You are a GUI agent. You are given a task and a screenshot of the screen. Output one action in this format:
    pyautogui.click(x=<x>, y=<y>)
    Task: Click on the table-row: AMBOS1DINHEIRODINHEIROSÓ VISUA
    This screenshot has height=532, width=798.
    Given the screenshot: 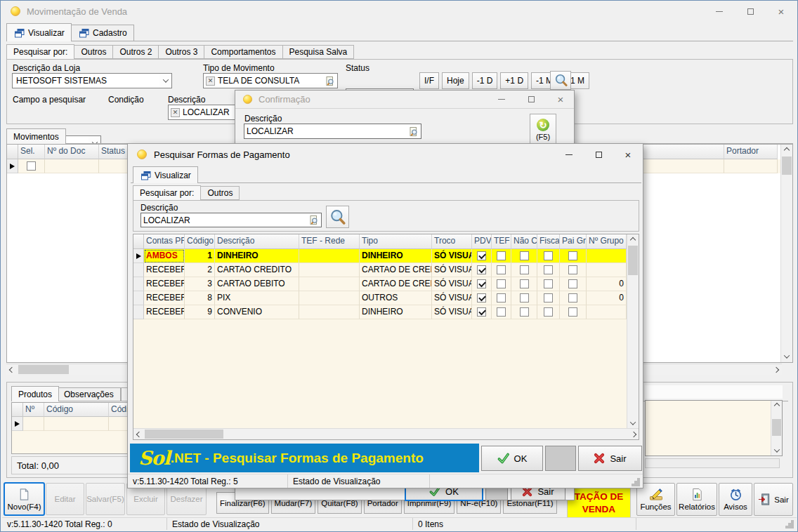 What is the action you would take?
    pyautogui.click(x=386, y=256)
    